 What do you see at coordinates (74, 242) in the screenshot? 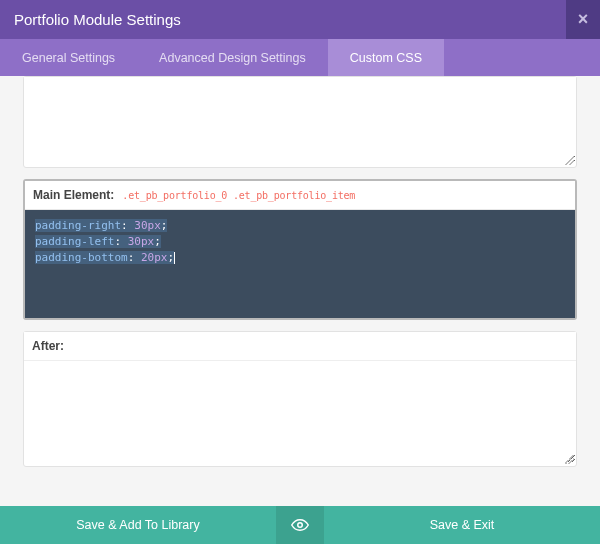
I see `code-prop: padding-left` at bounding box center [74, 242].